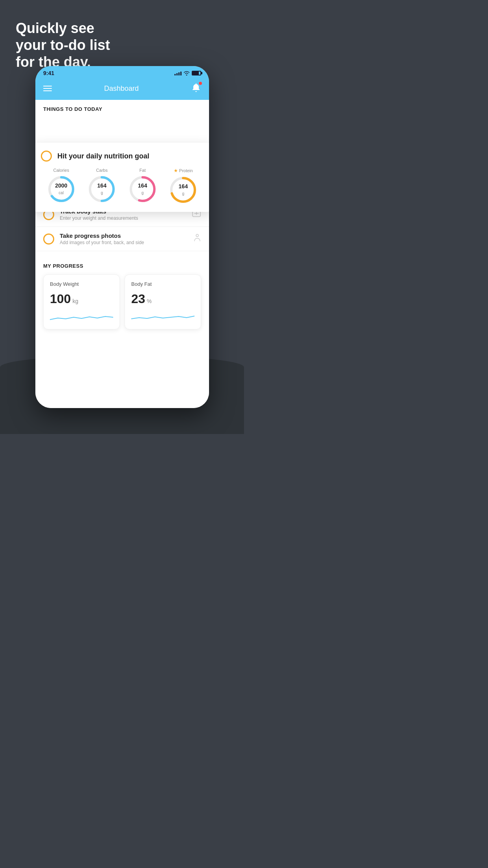  Describe the element at coordinates (102, 186) in the screenshot. I see `carbs-value: 164` at that location.